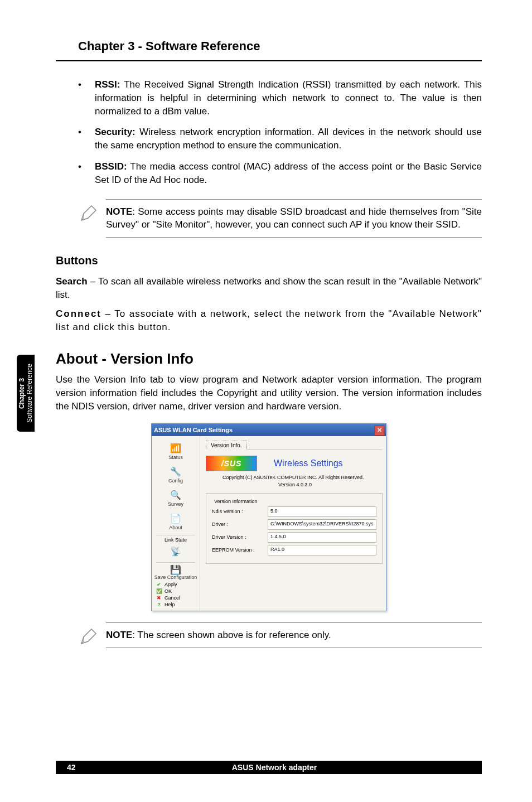 Image resolution: width=532 pixels, height=802 pixels. What do you see at coordinates (269, 320) in the screenshot?
I see `connect-text: – To associate with a network, select th…` at bounding box center [269, 320].